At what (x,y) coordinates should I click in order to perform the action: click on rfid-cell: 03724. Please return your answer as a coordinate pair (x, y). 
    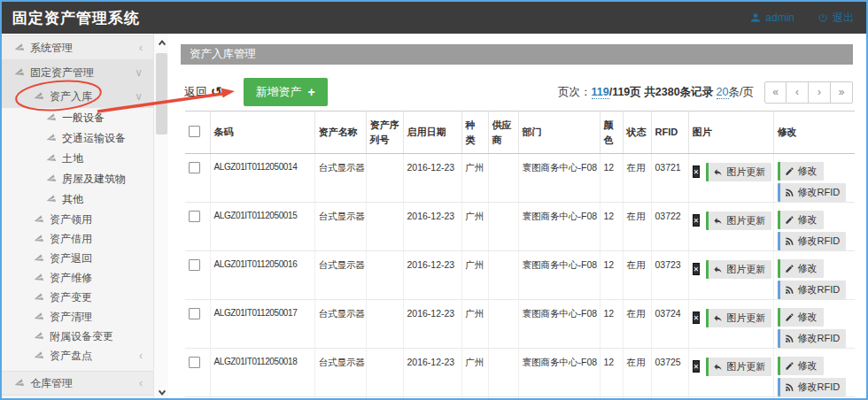
    Looking at the image, I should click on (670, 324).